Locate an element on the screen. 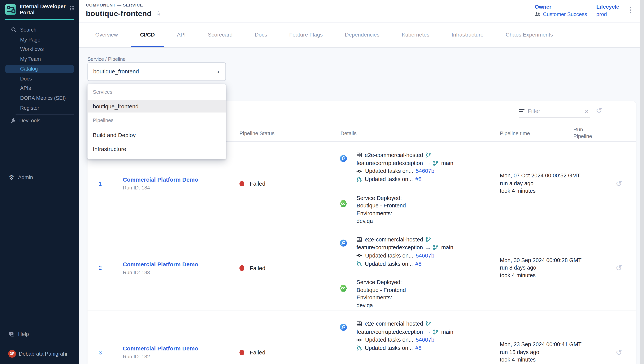 The image size is (644, 364). user-name: Debabrata Panigrahi is located at coordinates (43, 354).